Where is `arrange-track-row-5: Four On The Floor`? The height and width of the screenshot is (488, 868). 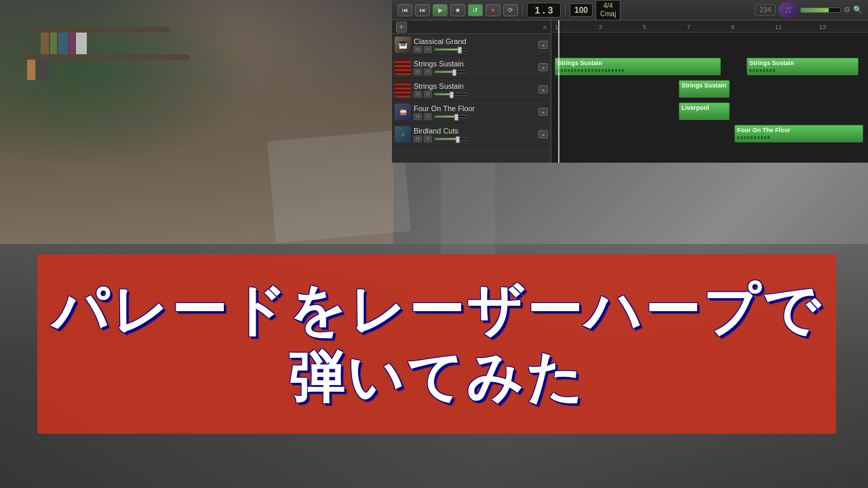
arrange-track-row-5: Four On The Floor is located at coordinates (709, 133).